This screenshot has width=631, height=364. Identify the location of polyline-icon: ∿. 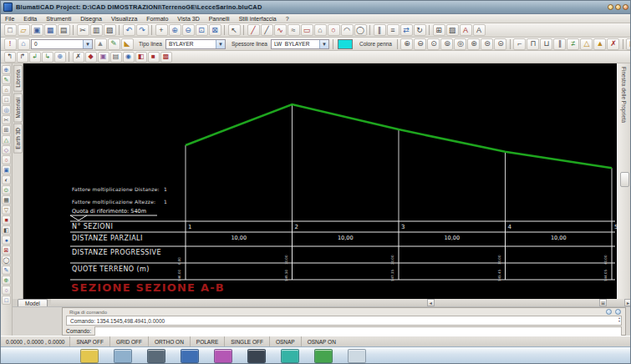
(281, 30).